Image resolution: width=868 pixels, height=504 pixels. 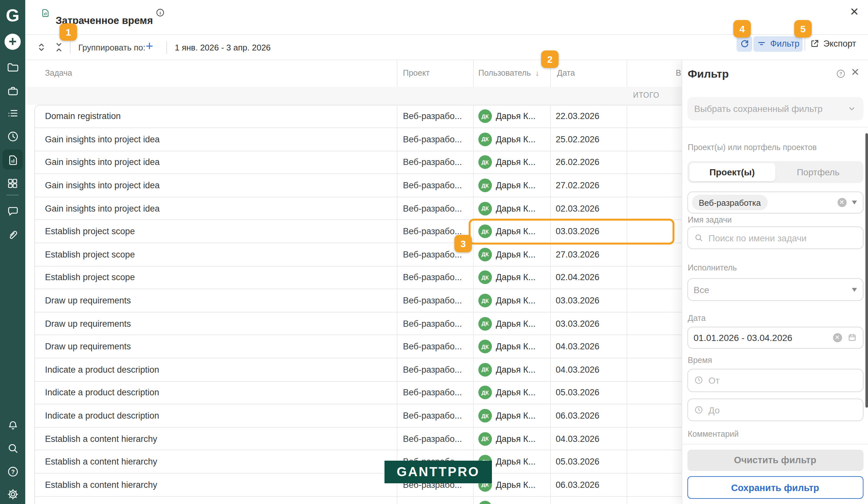 I want to click on ganttpro-logo: G, so click(x=12, y=15).